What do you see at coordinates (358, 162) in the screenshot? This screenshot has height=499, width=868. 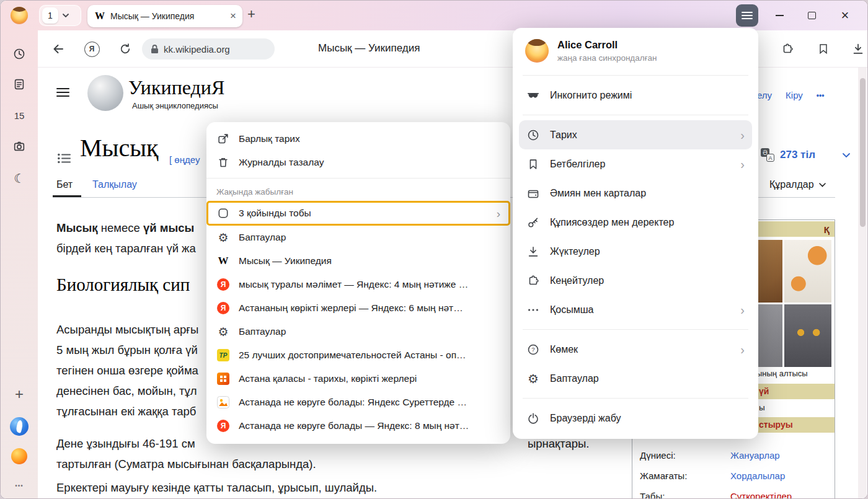 I see `menu-item-clear-history: Журналды тазалау` at bounding box center [358, 162].